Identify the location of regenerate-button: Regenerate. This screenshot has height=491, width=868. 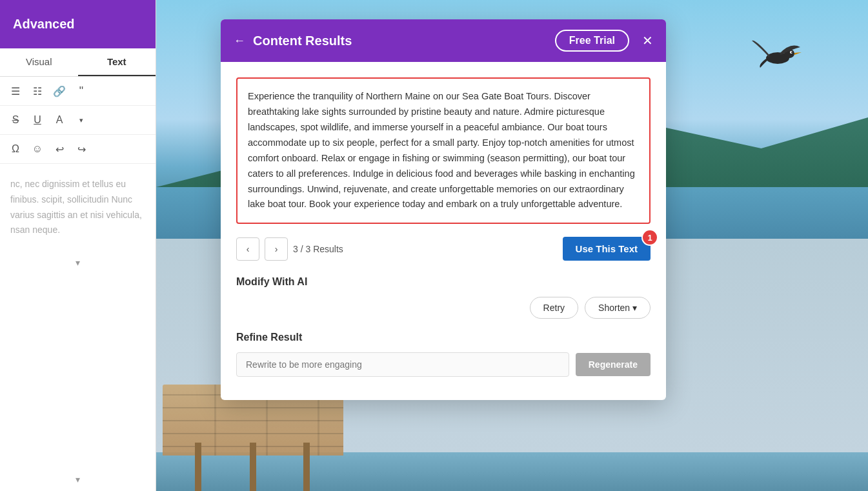
(613, 365).